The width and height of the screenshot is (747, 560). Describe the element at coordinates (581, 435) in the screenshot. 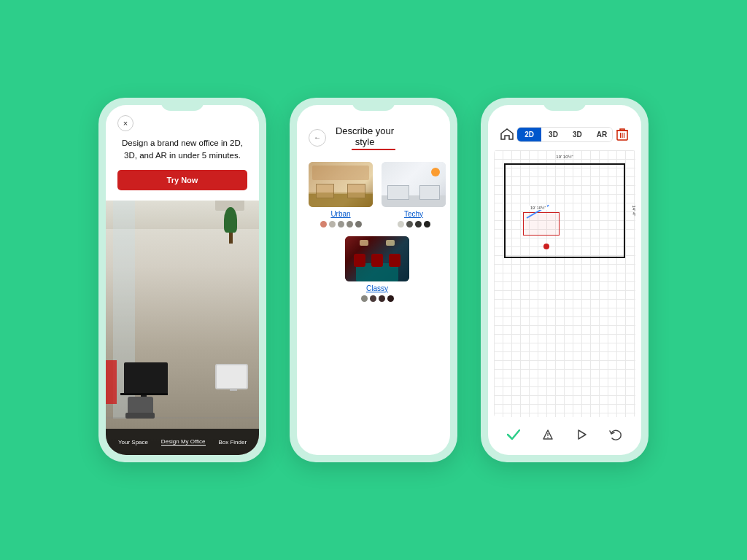

I see `play-button` at that location.